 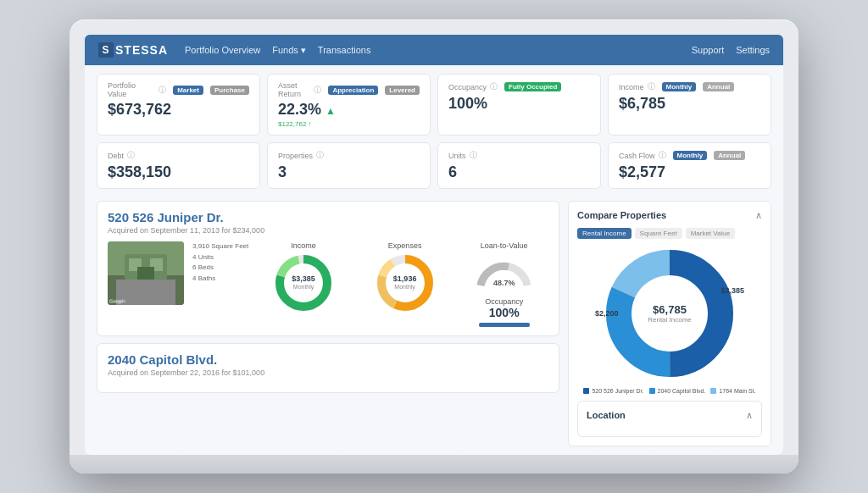 I want to click on income-donut: $3,385 Monthly, so click(x=303, y=283).